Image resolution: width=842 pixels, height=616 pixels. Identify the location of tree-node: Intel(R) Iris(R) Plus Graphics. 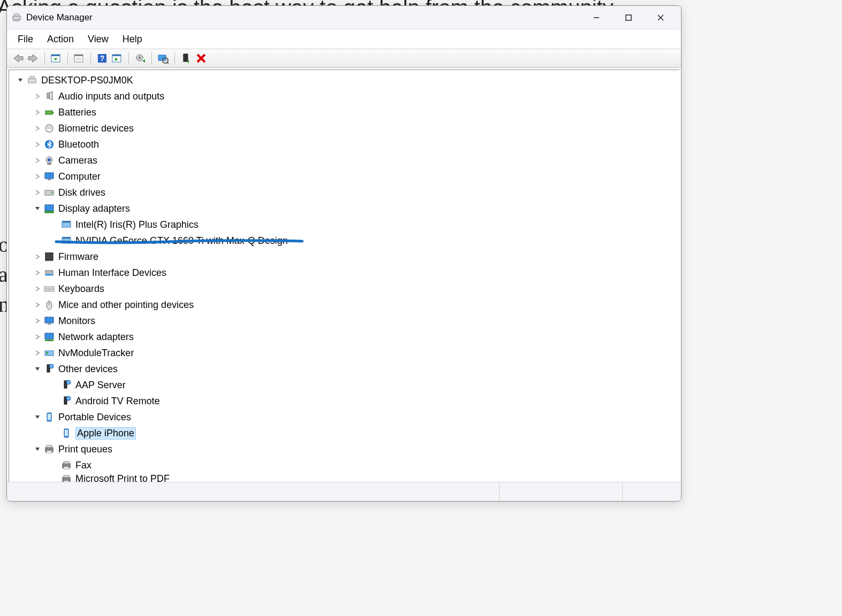
(346, 225).